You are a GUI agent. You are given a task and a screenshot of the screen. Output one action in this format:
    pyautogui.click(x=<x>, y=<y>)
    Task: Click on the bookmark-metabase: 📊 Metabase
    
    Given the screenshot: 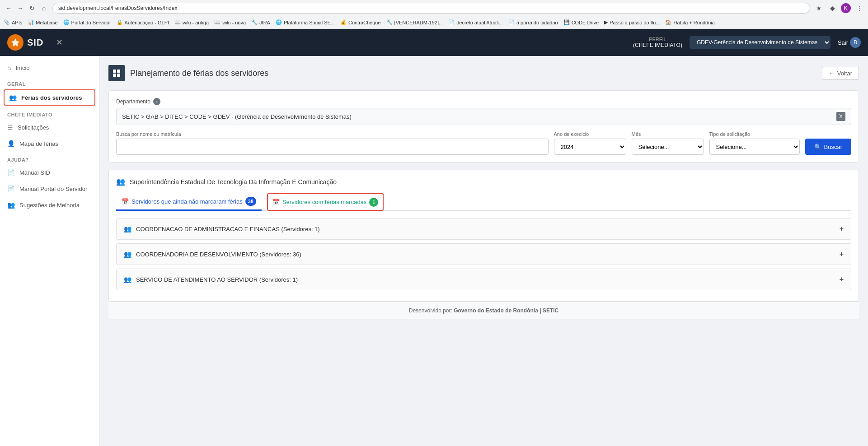 What is the action you would take?
    pyautogui.click(x=42, y=23)
    